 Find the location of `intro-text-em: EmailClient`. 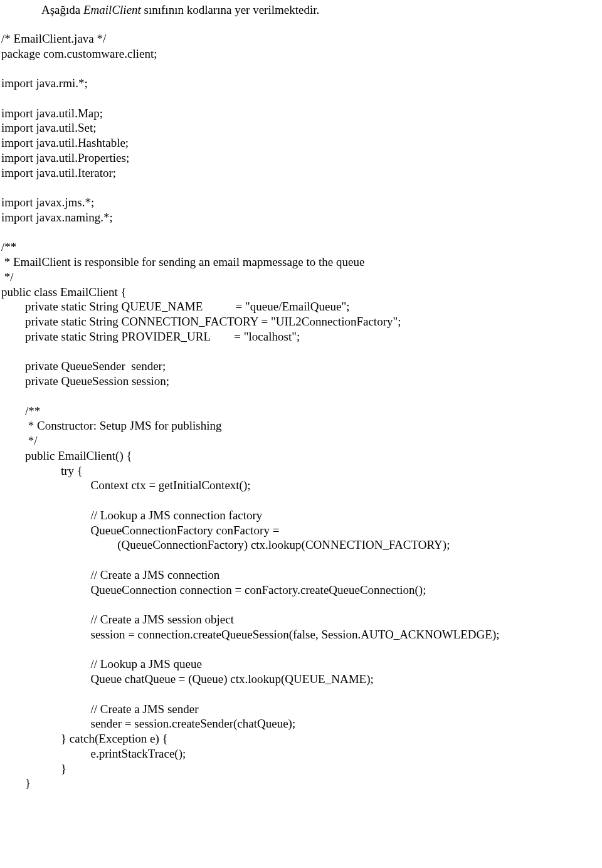

intro-text-em: EmailClient is located at coordinates (112, 10).